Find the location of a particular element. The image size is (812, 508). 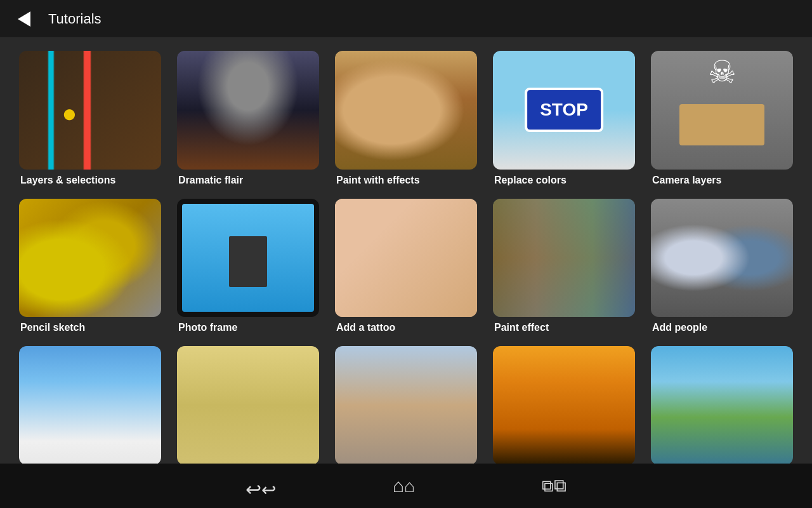

back-arrow-icon is located at coordinates (24, 19).